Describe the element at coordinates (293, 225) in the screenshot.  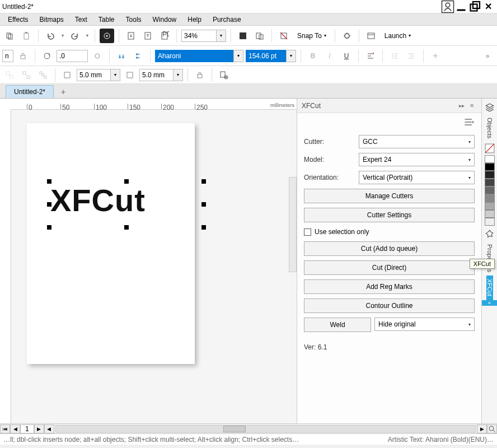
I see `vertical-scrollbar` at that location.